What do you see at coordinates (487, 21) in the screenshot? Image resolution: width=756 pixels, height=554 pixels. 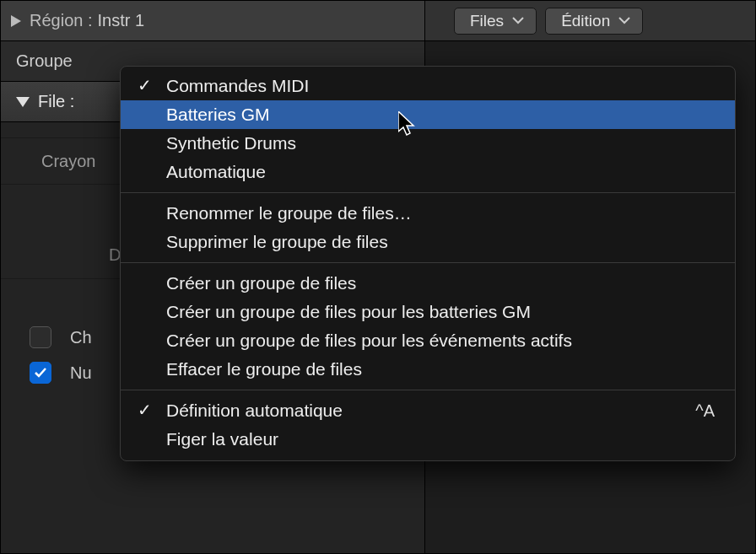 I see `files-menu-label: Files` at bounding box center [487, 21].